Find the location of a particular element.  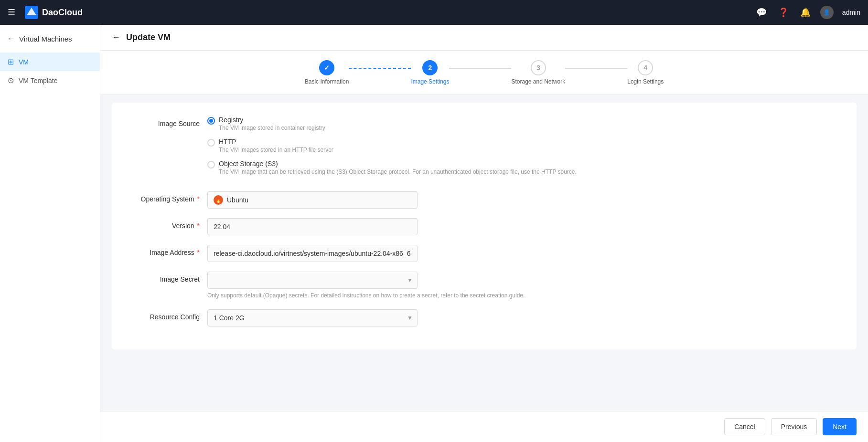

page-header: ← Update VM is located at coordinates (484, 38).